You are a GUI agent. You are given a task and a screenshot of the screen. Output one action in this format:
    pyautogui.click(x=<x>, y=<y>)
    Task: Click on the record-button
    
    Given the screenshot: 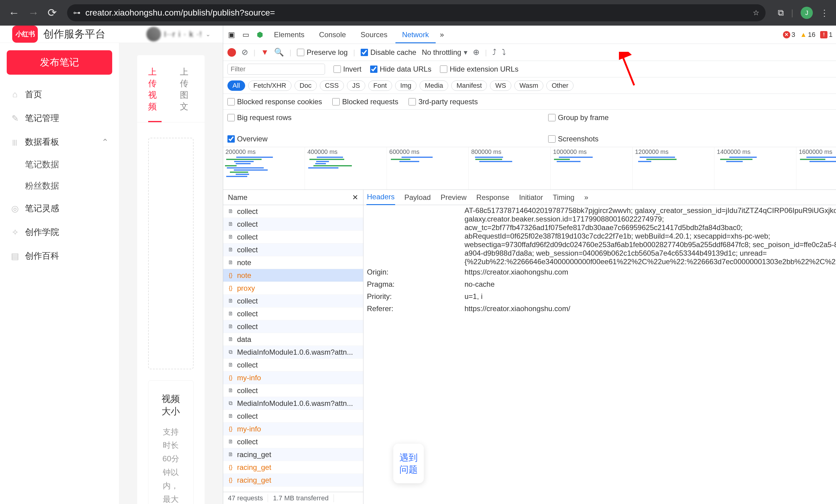 What is the action you would take?
    pyautogui.click(x=232, y=52)
    